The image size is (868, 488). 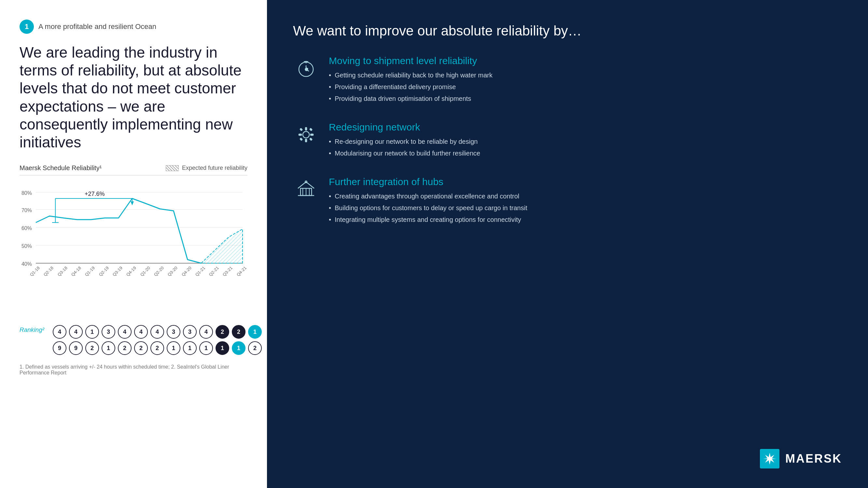 I want to click on step-label: A more profitable and resilient Ocean, so click(x=97, y=27).